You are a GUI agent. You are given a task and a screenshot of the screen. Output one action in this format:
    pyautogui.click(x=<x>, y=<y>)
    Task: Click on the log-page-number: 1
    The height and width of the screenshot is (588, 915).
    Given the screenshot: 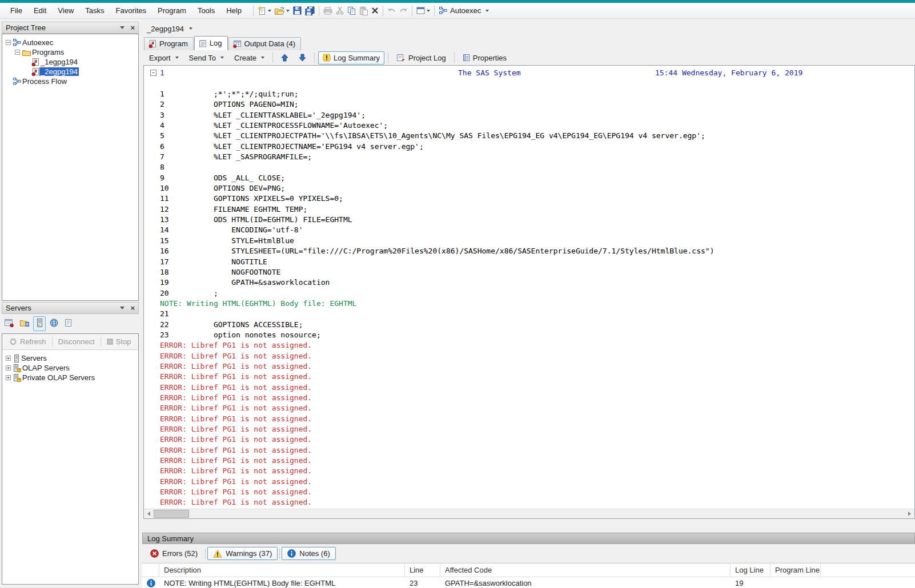 What is the action you would take?
    pyautogui.click(x=162, y=73)
    